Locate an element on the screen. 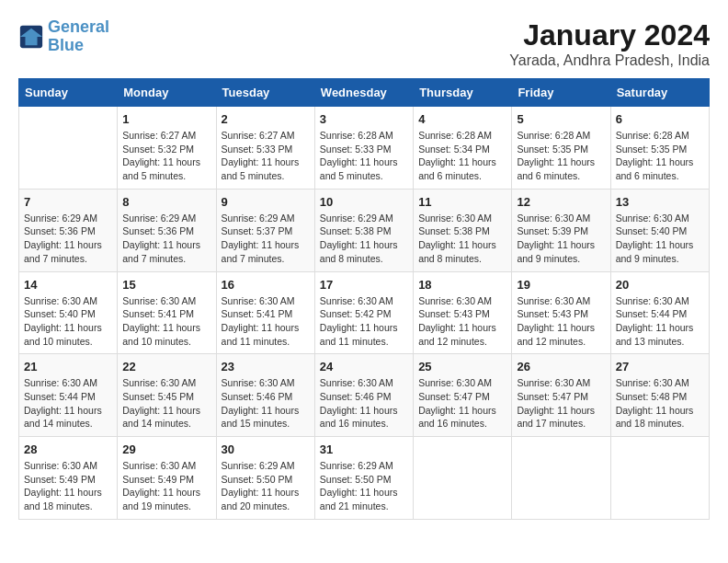 Image resolution: width=728 pixels, height=563 pixels. calendar-cell: 8Sunrise: 6:29 AM Sunset: 5:36 PM Daylig… is located at coordinates (167, 230).